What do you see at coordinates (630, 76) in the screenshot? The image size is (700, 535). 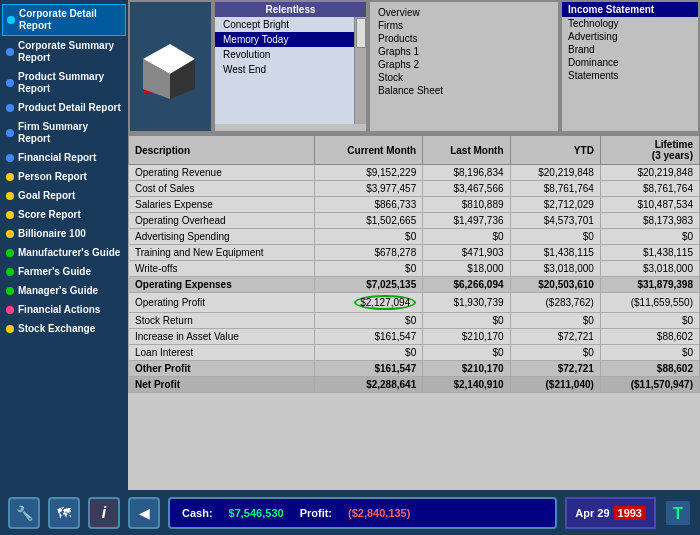 I see `nav-statements: Statements` at bounding box center [630, 76].